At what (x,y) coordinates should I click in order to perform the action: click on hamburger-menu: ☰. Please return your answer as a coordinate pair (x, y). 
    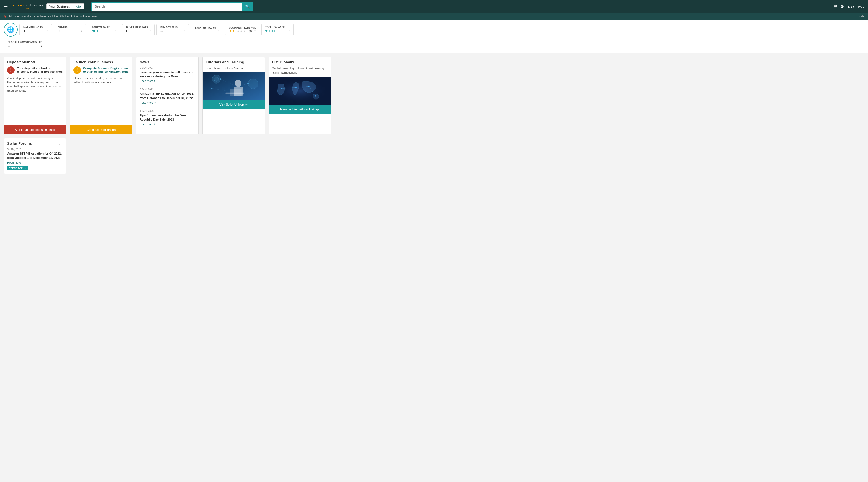
    Looking at the image, I should click on (6, 6).